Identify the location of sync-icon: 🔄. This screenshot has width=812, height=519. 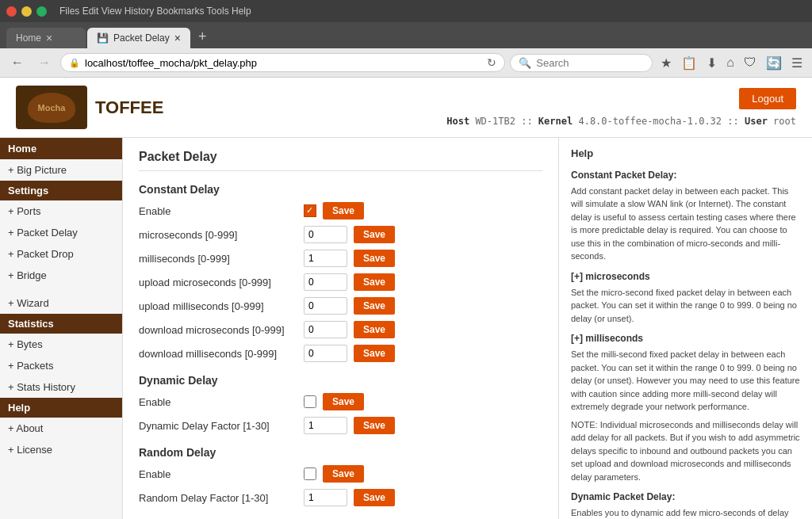
(774, 63).